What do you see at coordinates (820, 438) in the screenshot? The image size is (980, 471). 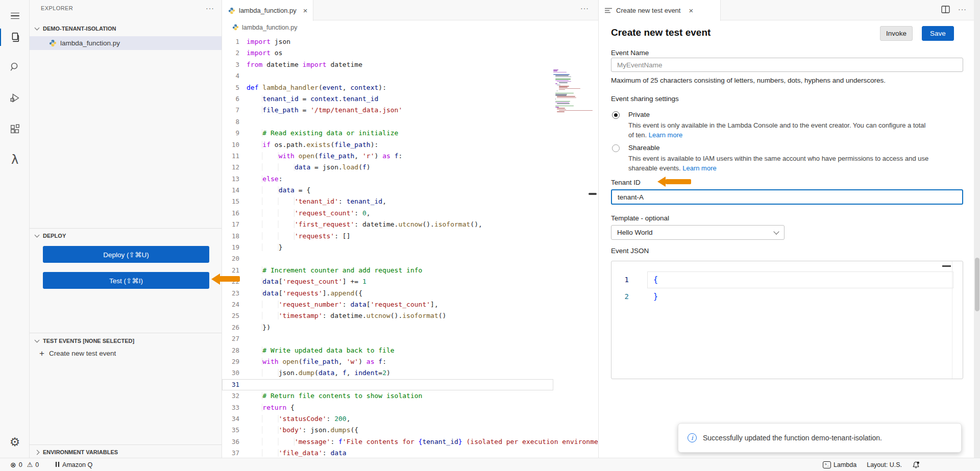 I see `notification-toast: i Successfully updated the function demo…` at bounding box center [820, 438].